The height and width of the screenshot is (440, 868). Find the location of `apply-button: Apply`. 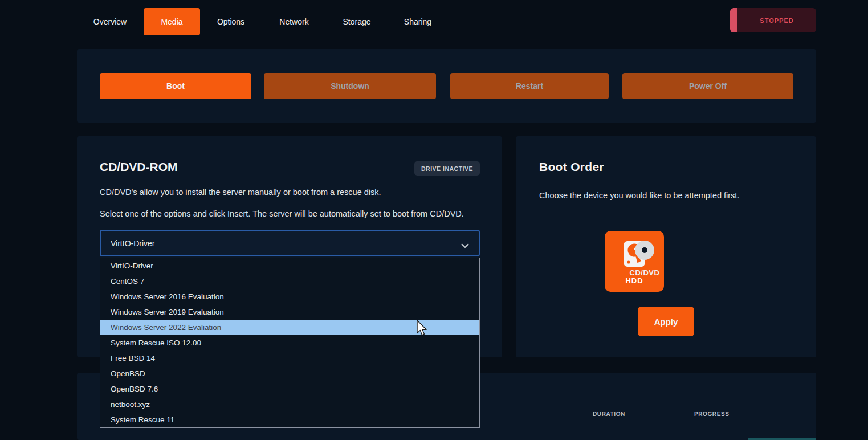

apply-button: Apply is located at coordinates (666, 321).